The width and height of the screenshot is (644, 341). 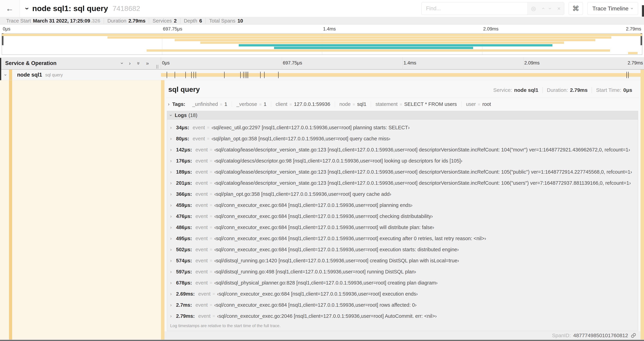 What do you see at coordinates (402, 194) in the screenshot?
I see `log-row: ›366μs:event=‹sql/plan_opt.go:358 [nsql1…` at bounding box center [402, 194].